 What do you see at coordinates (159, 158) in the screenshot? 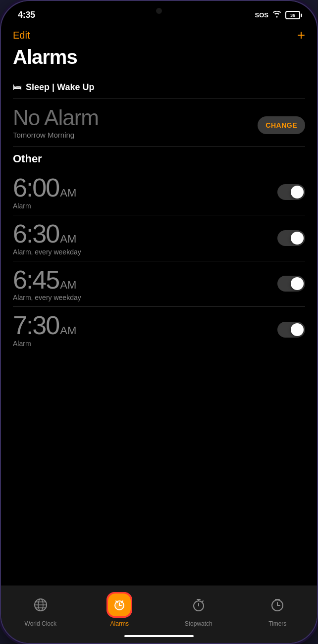
I see `other-title: Other` at bounding box center [159, 158].